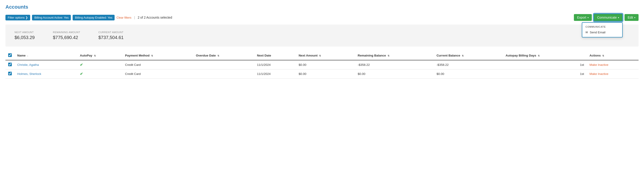  What do you see at coordinates (10, 74) in the screenshot?
I see `row-checkbox-cell` at bounding box center [10, 74].